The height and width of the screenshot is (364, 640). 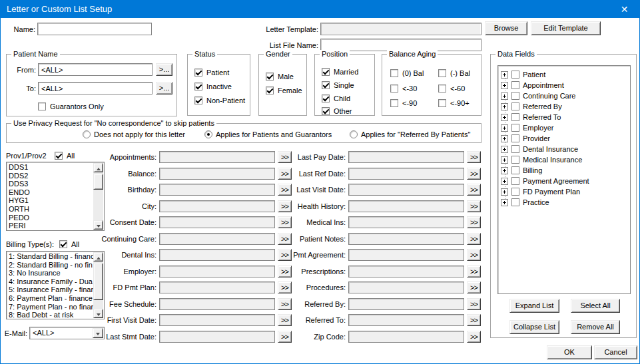 What do you see at coordinates (410, 134) in the screenshot?
I see `privacy-referred-by-radio: Applies for "Referred By Patients"` at bounding box center [410, 134].